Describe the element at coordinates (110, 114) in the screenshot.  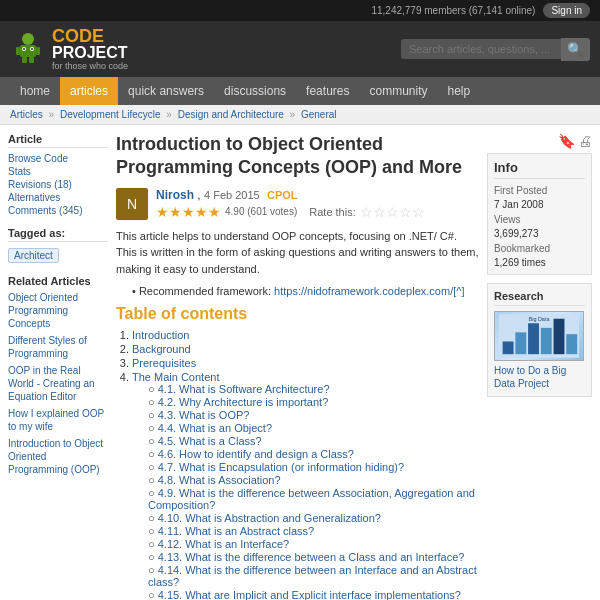
I see `breadcrumb-dev-lifecycle: Development Lifecycle` at that location.